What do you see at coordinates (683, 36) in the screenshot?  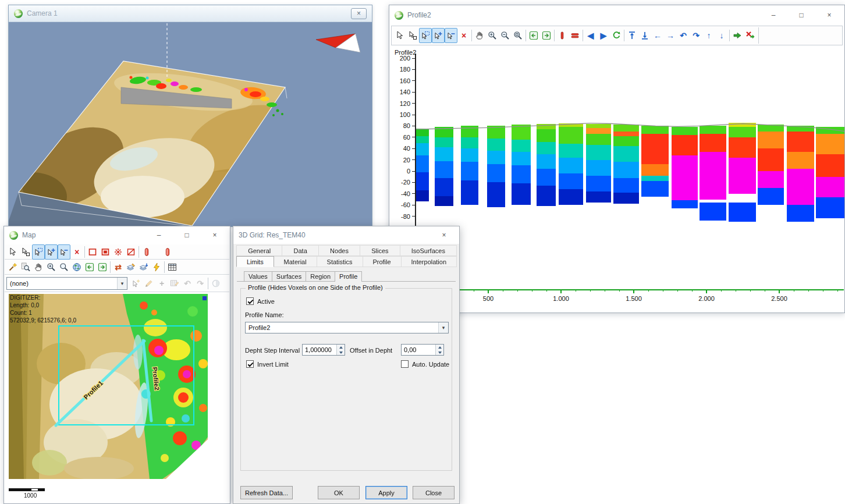 I see `rotate-ccw-button: ↶` at bounding box center [683, 36].